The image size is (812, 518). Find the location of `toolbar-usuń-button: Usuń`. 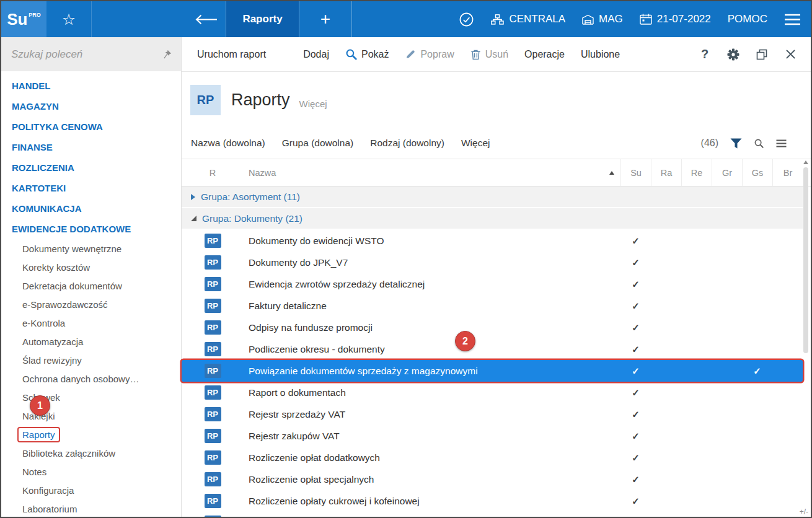

toolbar-usuń-button: Usuń is located at coordinates (490, 55).